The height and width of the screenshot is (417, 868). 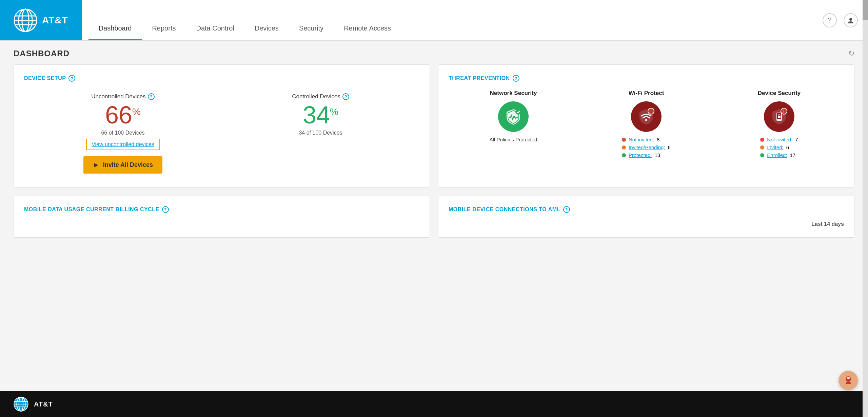 I want to click on threat-prevention-help-icon: ?, so click(x=516, y=78).